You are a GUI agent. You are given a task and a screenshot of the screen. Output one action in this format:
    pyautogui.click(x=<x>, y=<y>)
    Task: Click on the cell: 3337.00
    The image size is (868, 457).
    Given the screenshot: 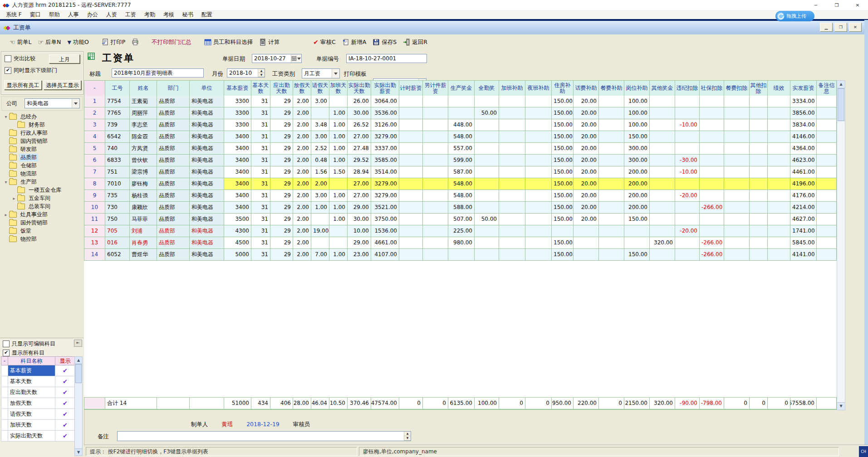 What is the action you would take?
    pyautogui.click(x=385, y=149)
    